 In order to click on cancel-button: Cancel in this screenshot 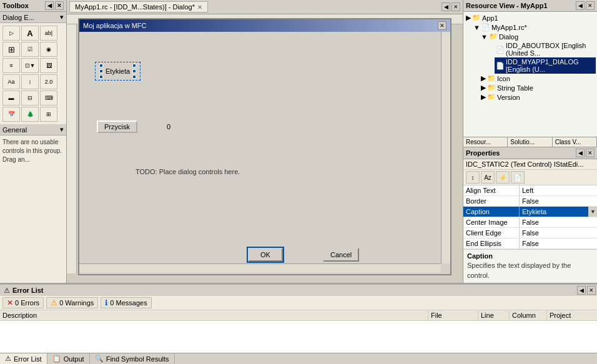, I will do `click(341, 255)`.